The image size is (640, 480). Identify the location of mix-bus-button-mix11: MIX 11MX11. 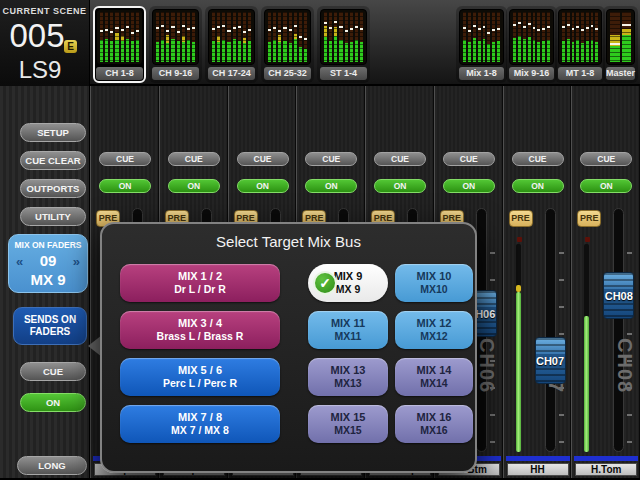
(348, 330).